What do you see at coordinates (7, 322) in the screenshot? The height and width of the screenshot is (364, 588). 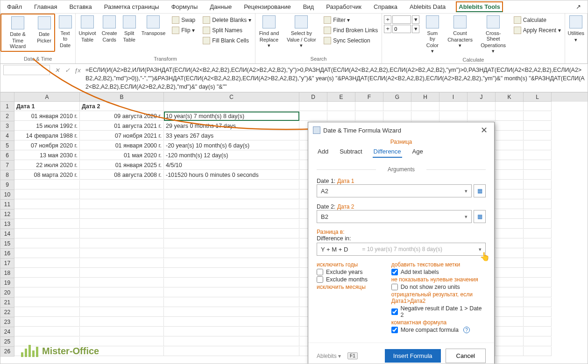 I see `row-header: 23` at bounding box center [7, 322].